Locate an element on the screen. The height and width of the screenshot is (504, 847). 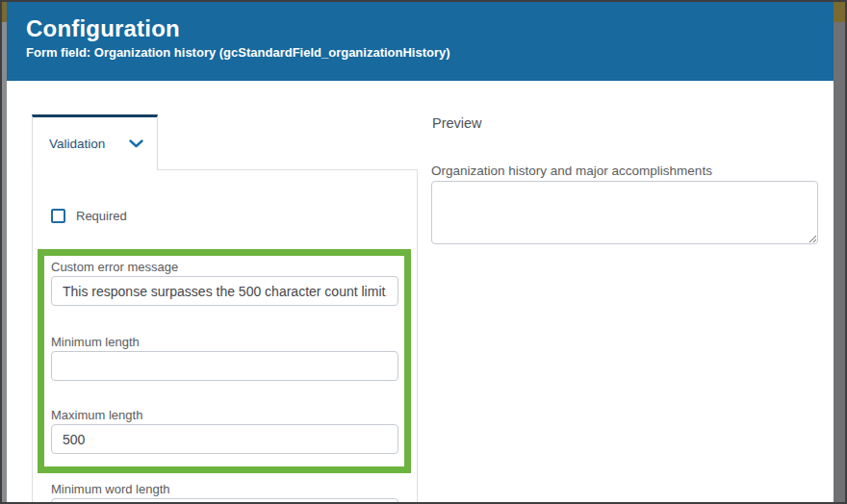
required-checkbox is located at coordinates (58, 215).